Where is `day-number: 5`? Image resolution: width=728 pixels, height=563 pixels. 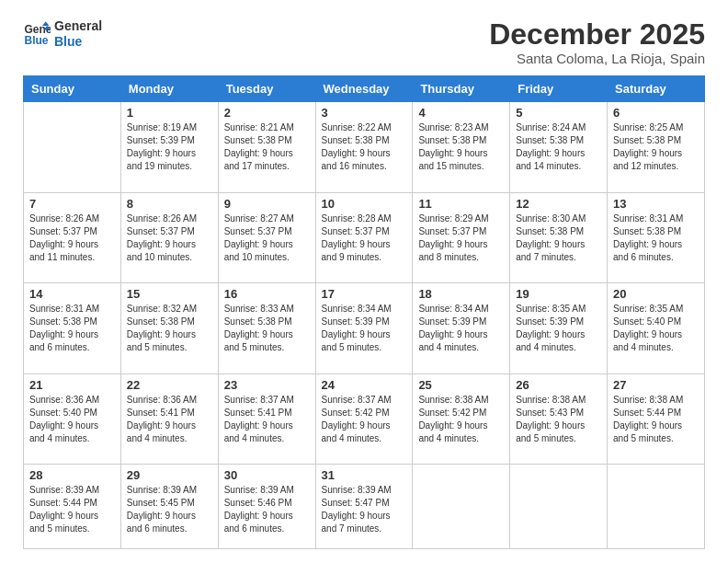 day-number: 5 is located at coordinates (559, 112).